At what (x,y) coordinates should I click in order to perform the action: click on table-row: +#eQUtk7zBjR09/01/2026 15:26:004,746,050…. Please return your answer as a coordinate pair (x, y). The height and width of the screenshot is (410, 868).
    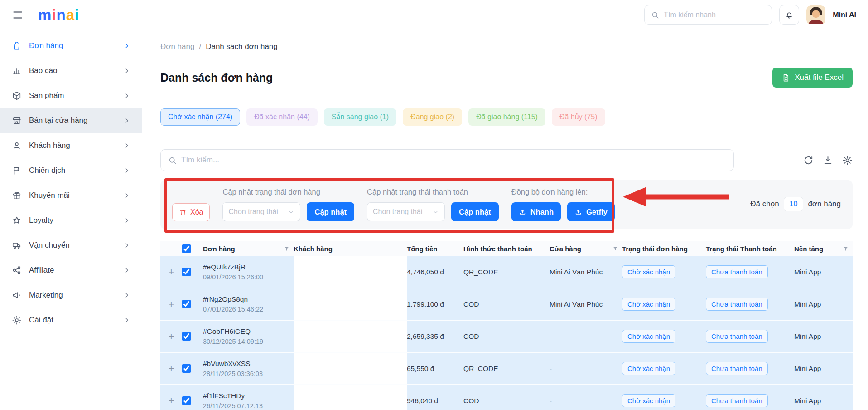
    Looking at the image, I should click on (506, 272).